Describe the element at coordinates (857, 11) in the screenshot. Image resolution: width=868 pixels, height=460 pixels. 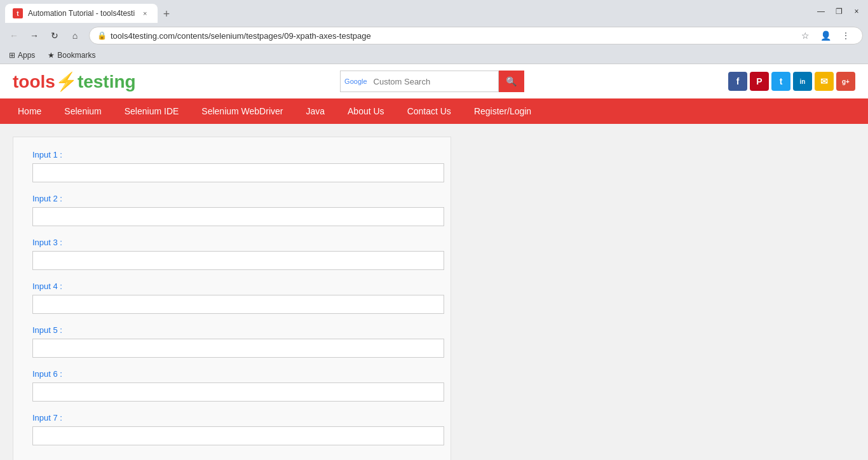
I see `close-button: ×` at that location.